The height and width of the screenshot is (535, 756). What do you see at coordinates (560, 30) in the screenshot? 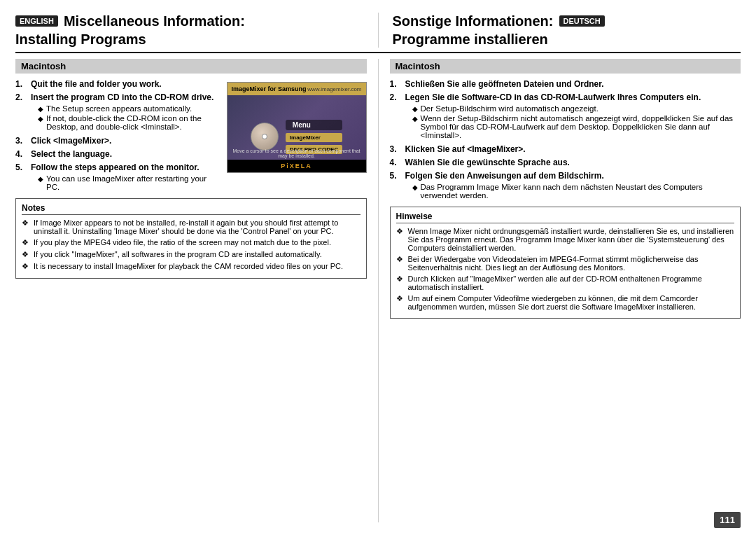
I see `header-right: Sonstige Informationen: DEUTSCH Programm…` at bounding box center [560, 30].